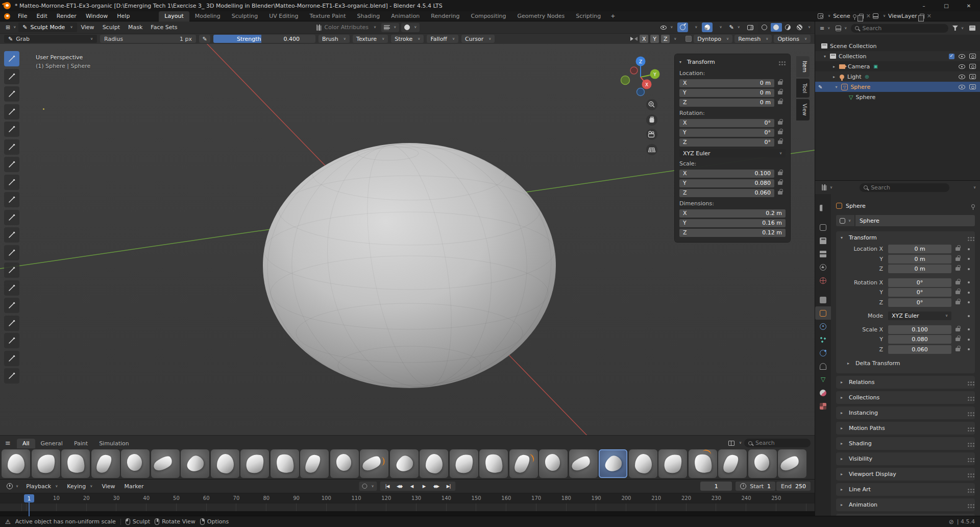 Image resolution: width=980 pixels, height=527 pixels. I want to click on shading-rendered-button, so click(800, 28).